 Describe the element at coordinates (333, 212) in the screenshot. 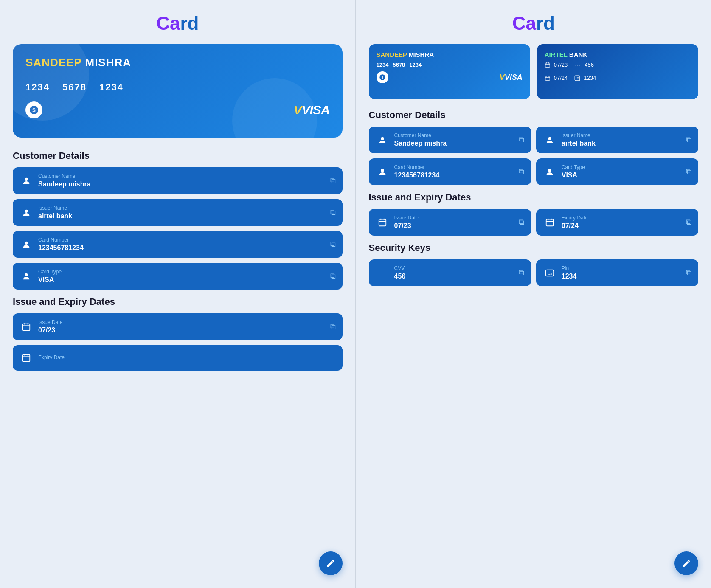

I see `copy-icon-2: ⧉` at that location.